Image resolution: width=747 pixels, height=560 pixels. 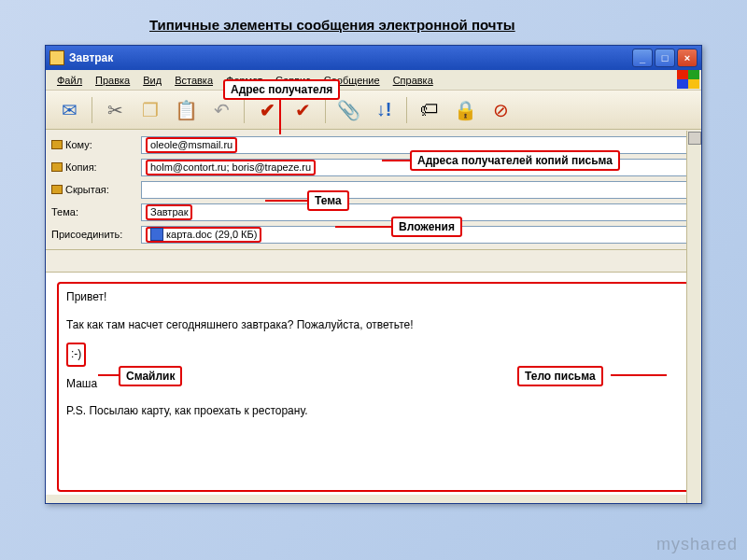 I want to click on annotation-attachment: Вложения, so click(x=427, y=227).